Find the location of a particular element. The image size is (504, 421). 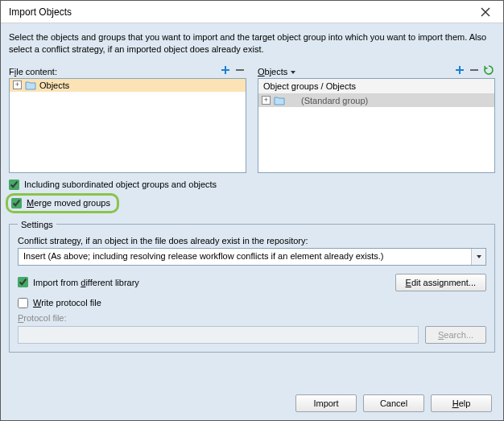

checkbox-subordinated: Including subordinated object groups and… is located at coordinates (252, 185).